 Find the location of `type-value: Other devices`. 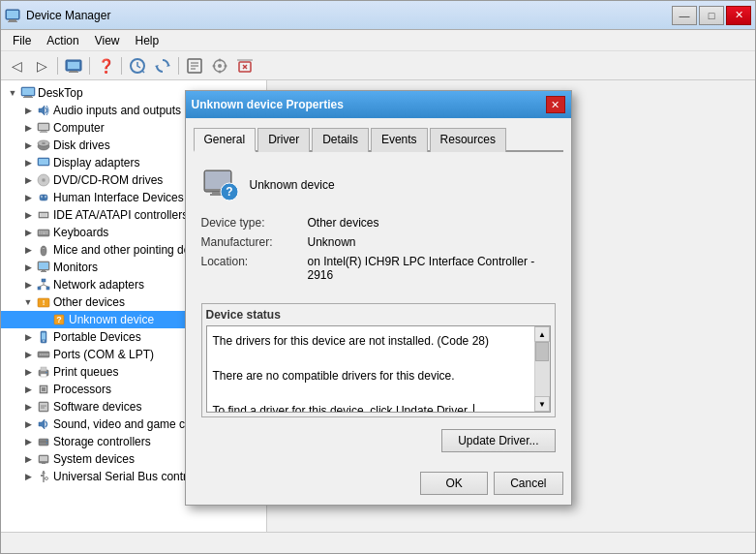

type-value: Other devices is located at coordinates (432, 223).